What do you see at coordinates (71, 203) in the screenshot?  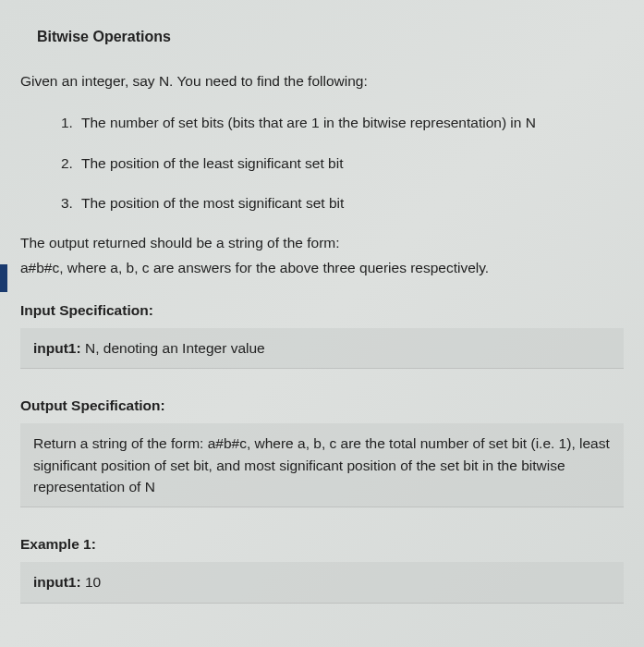 I see `list-number: 3.` at bounding box center [71, 203].